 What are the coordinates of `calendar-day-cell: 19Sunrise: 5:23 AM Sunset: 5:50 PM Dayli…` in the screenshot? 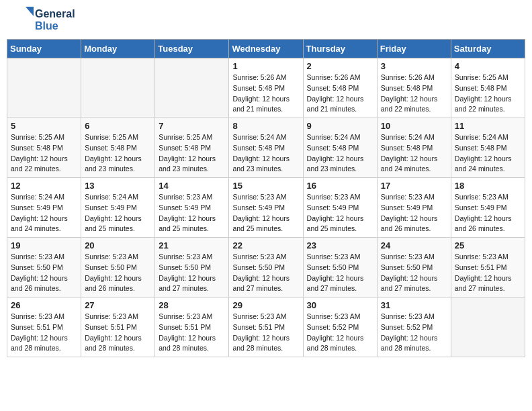 It's located at (44, 267).